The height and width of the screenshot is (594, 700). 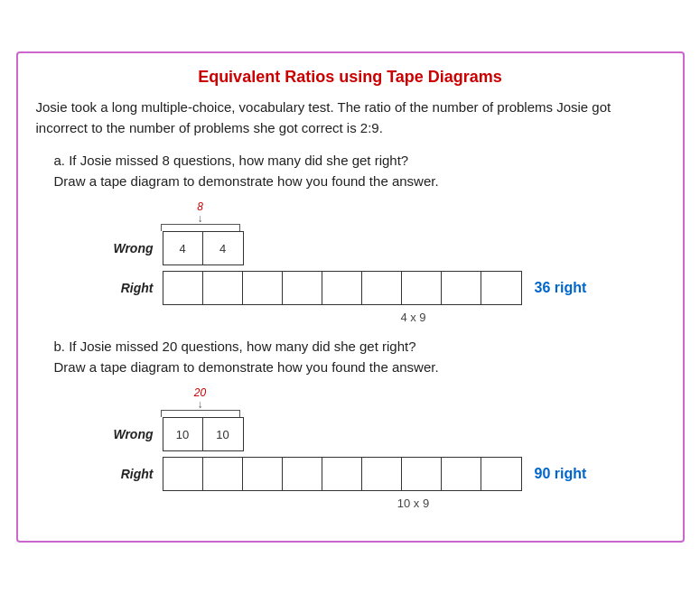 What do you see at coordinates (342, 288) in the screenshot?
I see `right-tape-a` at bounding box center [342, 288].